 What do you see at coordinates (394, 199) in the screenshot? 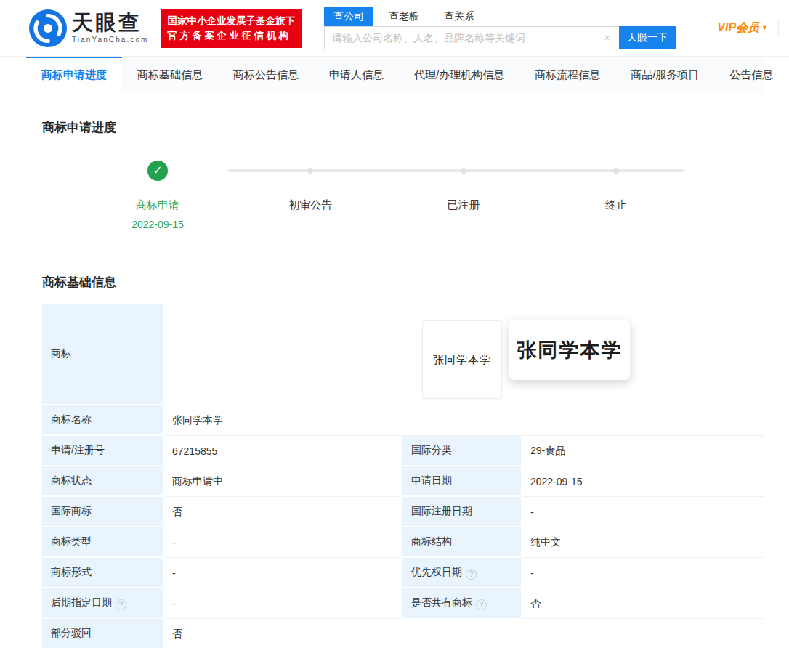
I see `progress-stepper: ✓商标申请2022-09-15初审公告已注册终止` at bounding box center [394, 199].